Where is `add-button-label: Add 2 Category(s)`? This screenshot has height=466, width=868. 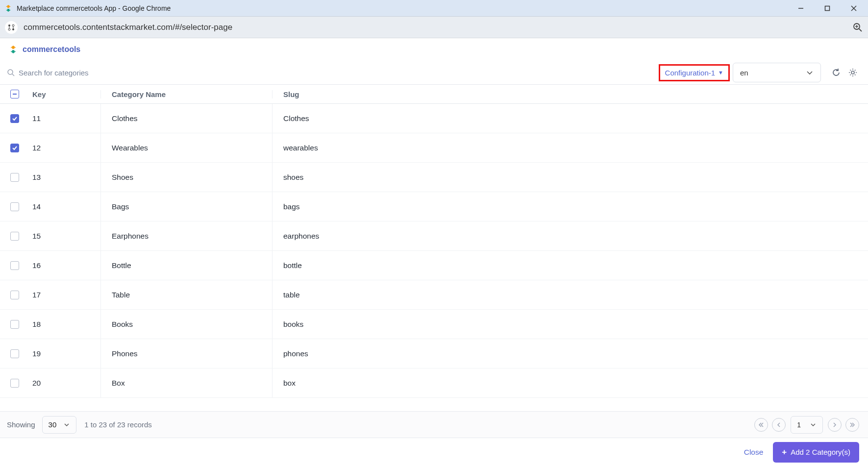
add-button-label: Add 2 Category(s) is located at coordinates (820, 452).